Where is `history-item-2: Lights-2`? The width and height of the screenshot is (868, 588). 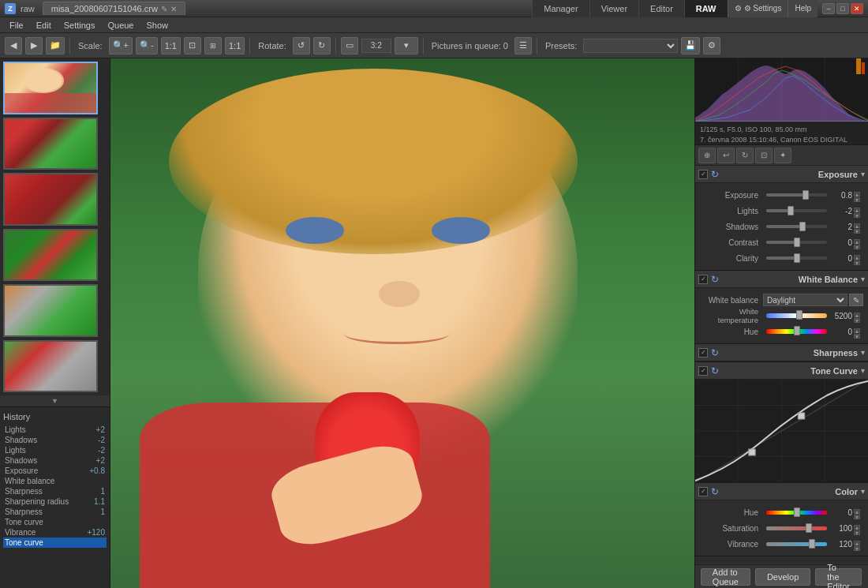 history-item-2: Lights-2 is located at coordinates (55, 450).